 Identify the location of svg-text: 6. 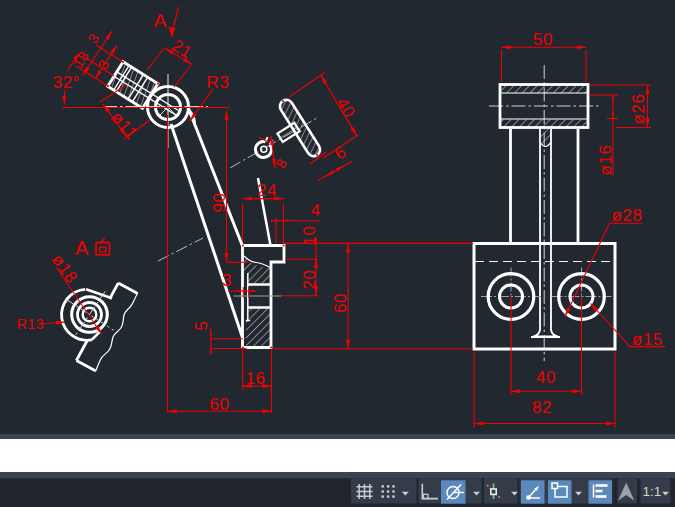
(340, 152).